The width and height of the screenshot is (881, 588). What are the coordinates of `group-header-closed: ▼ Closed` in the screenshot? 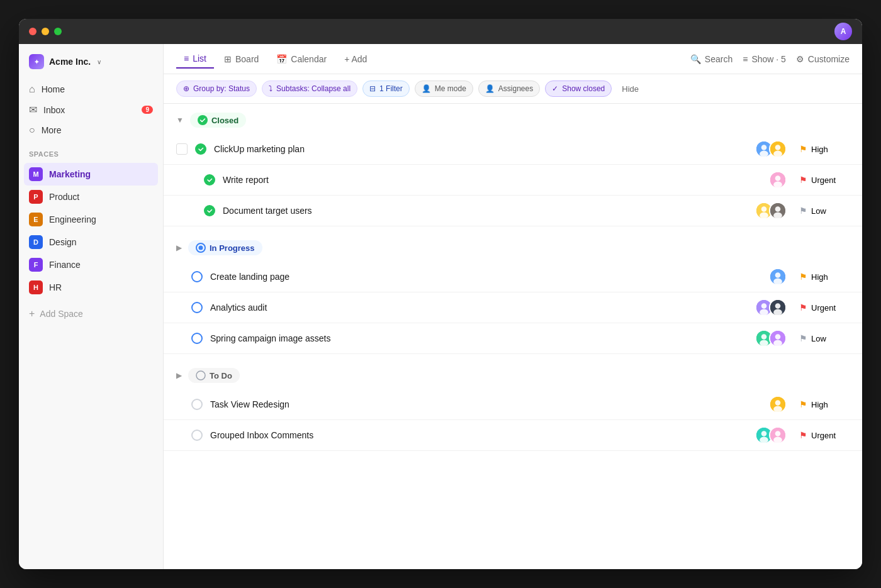 It's located at (513, 119).